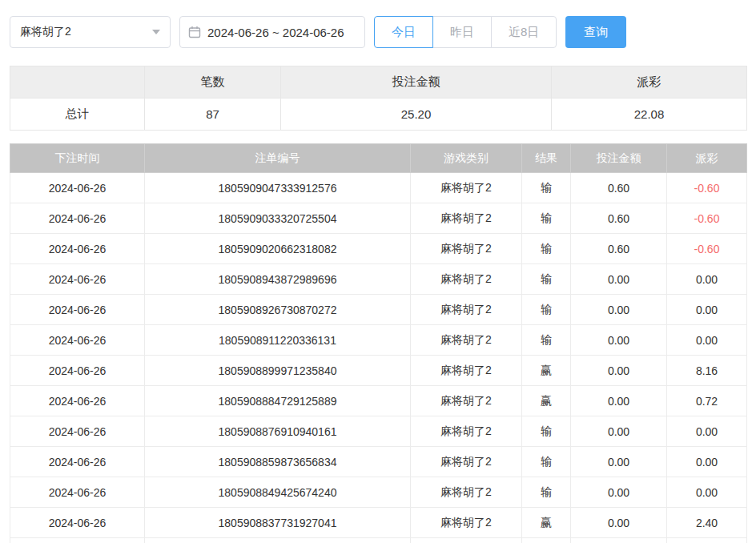 This screenshot has width=756, height=543. I want to click on today-button: 今日, so click(404, 32).